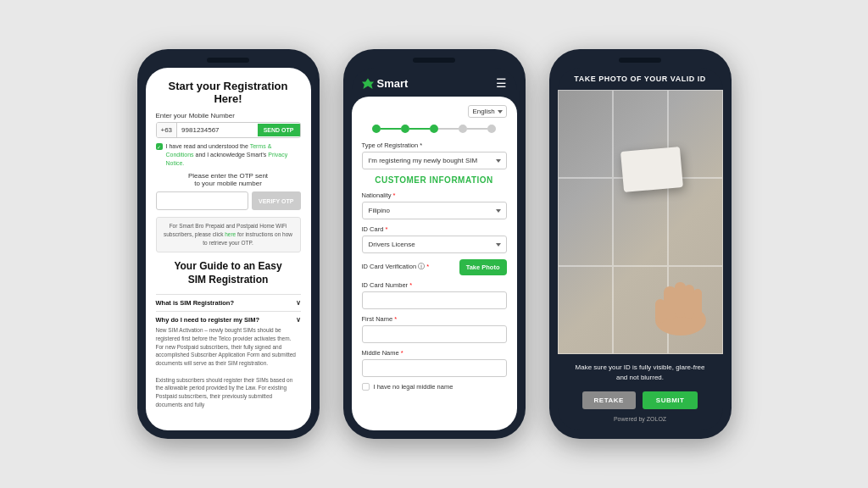 This screenshot has width=868, height=488. I want to click on powered-by-text: Powered by ZOLOZ, so click(641, 419).